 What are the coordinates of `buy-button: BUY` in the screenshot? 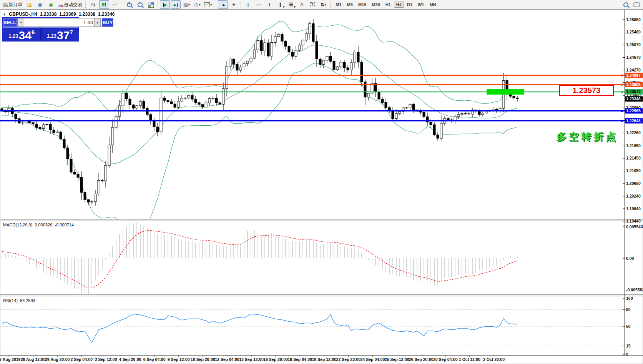 It's located at (108, 22).